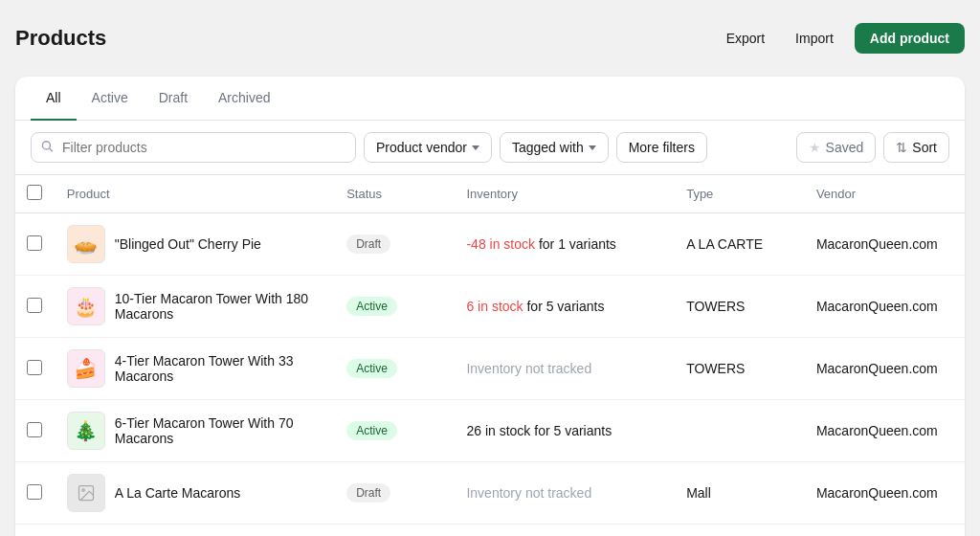  Describe the element at coordinates (565, 431) in the screenshot. I see `inventory-cell: 26 in stock for 5 variants` at that location.